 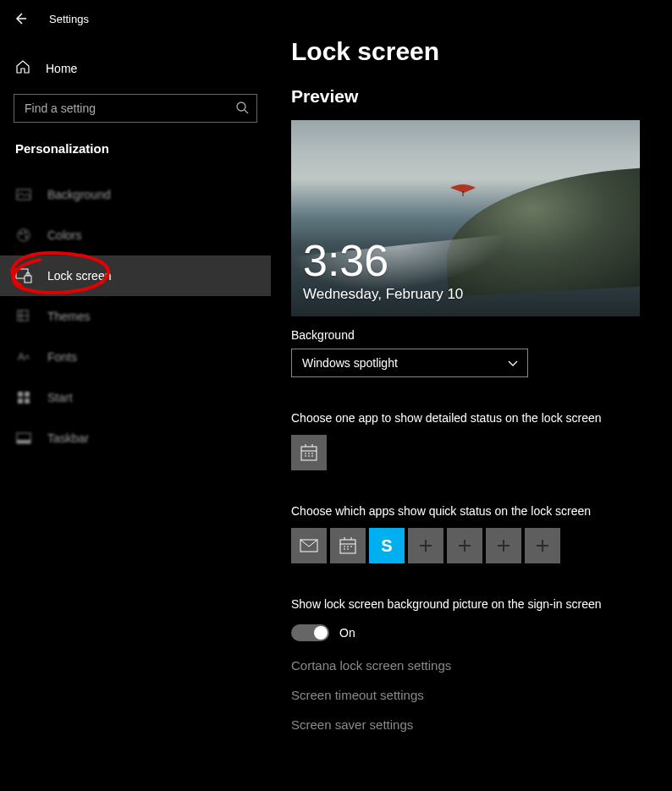 What do you see at coordinates (469, 511) in the screenshot?
I see `quick-status-heading: Choose which apps show quick status on t…` at bounding box center [469, 511].